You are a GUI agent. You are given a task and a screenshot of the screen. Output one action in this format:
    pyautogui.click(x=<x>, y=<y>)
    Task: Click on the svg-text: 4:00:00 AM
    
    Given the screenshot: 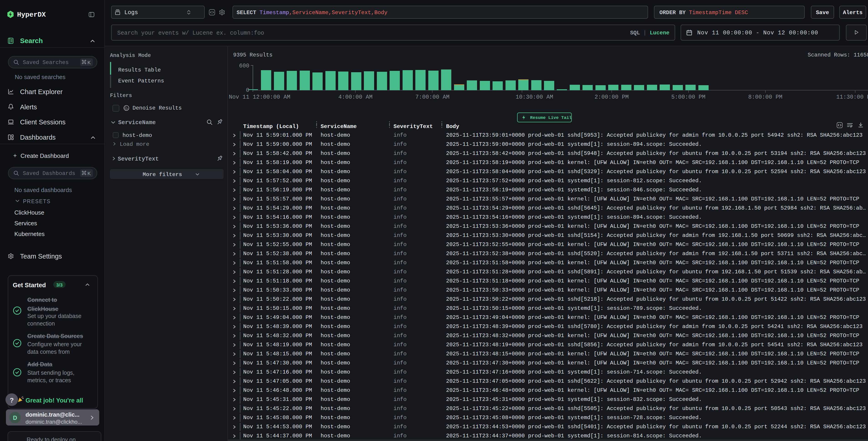 What is the action you would take?
    pyautogui.click(x=355, y=97)
    